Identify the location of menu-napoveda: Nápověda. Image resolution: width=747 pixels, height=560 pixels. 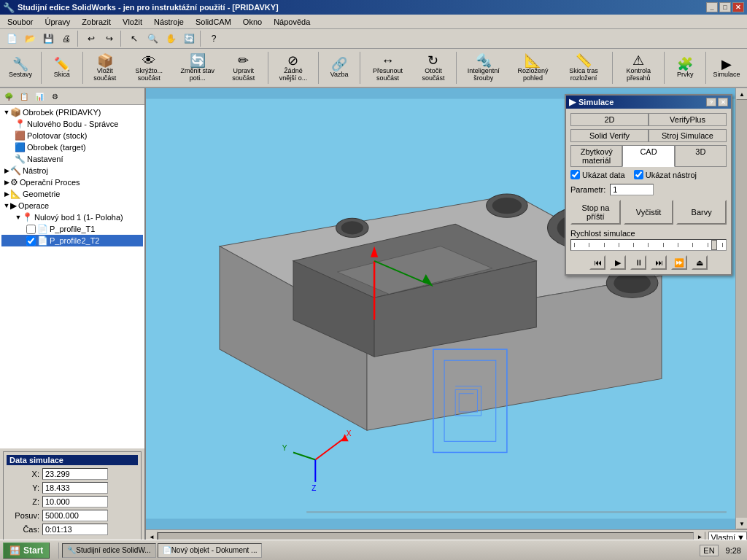
(292, 22).